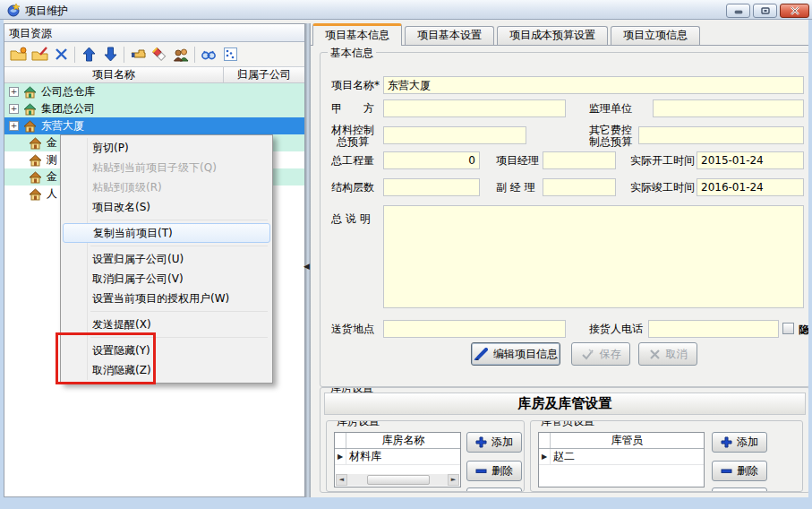 This screenshot has width=812, height=509. Describe the element at coordinates (154, 125) in the screenshot. I see `tree-row-dongying-tower-selected: + 东营大厦` at that location.